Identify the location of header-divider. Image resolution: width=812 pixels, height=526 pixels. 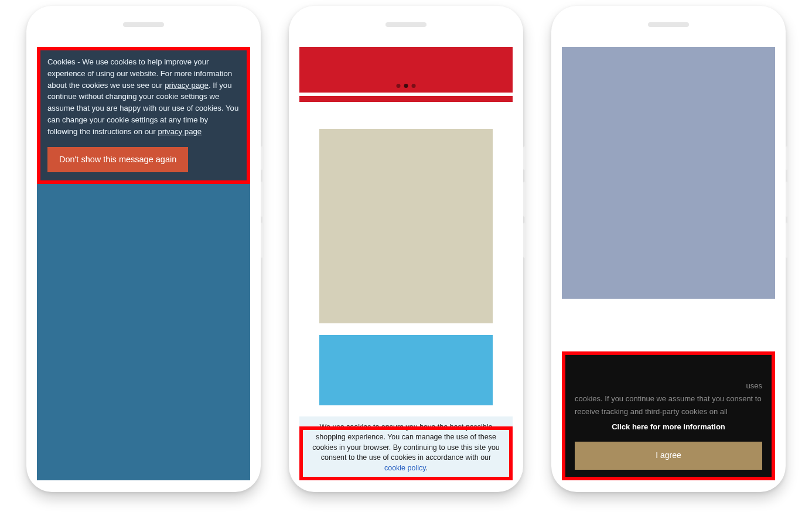
(406, 99).